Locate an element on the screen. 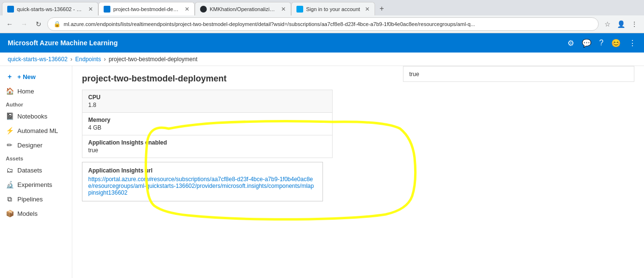  tab-bar: quick-starts-ws-136602 - Micro... ✕ proj… is located at coordinates (322, 8).